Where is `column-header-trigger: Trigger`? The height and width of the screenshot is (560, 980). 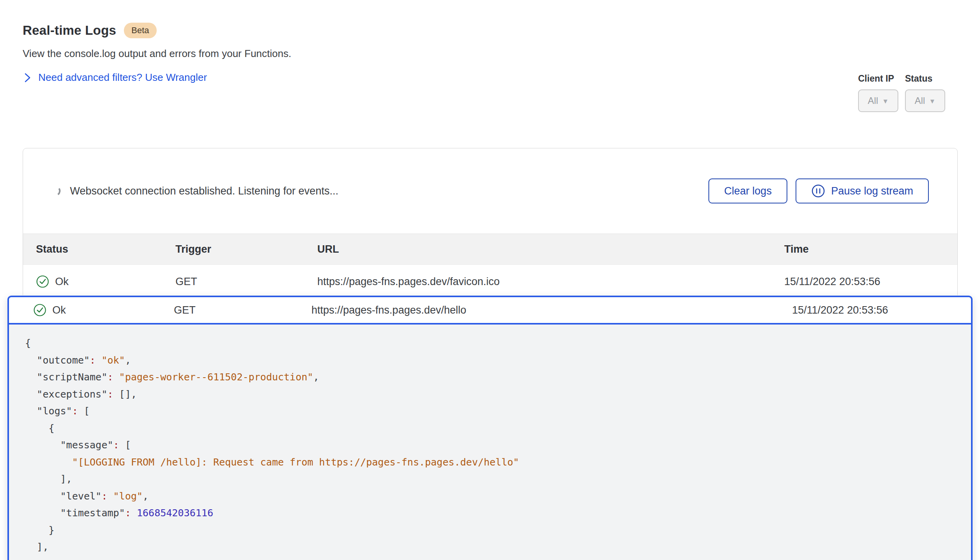
column-header-trigger: Trigger is located at coordinates (246, 249).